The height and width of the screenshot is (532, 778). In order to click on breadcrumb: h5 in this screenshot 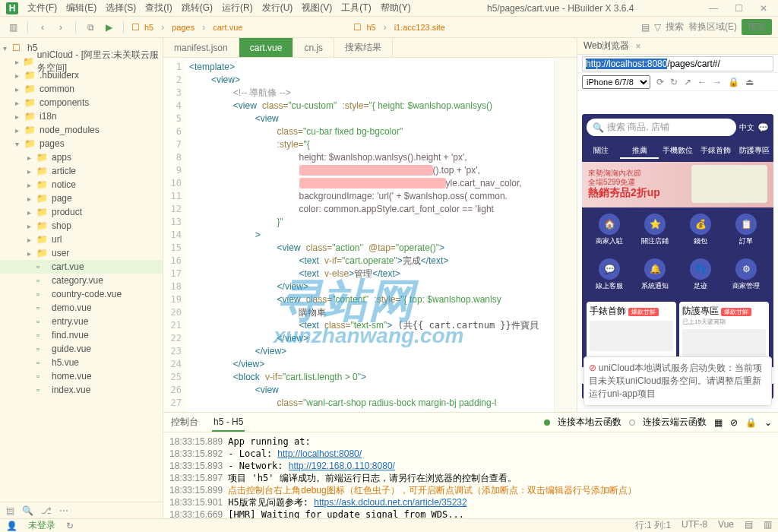, I will do `click(149, 27)`.